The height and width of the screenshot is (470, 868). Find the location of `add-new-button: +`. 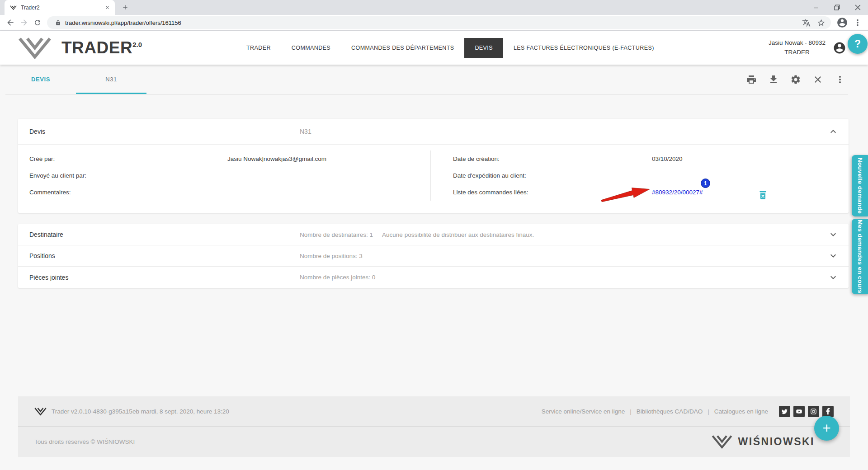

add-new-button: + is located at coordinates (826, 428).